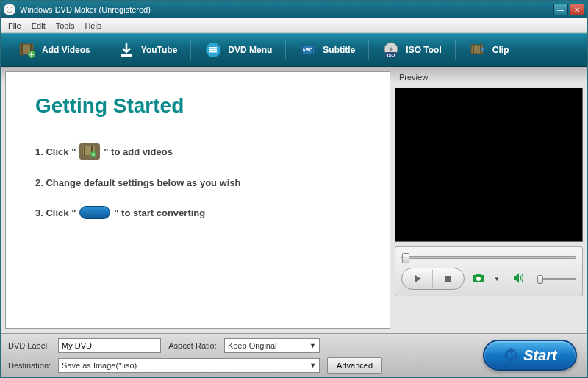  I want to click on titlebar: Windows DVD Maker (Unregistered) — ✕, so click(294, 10).